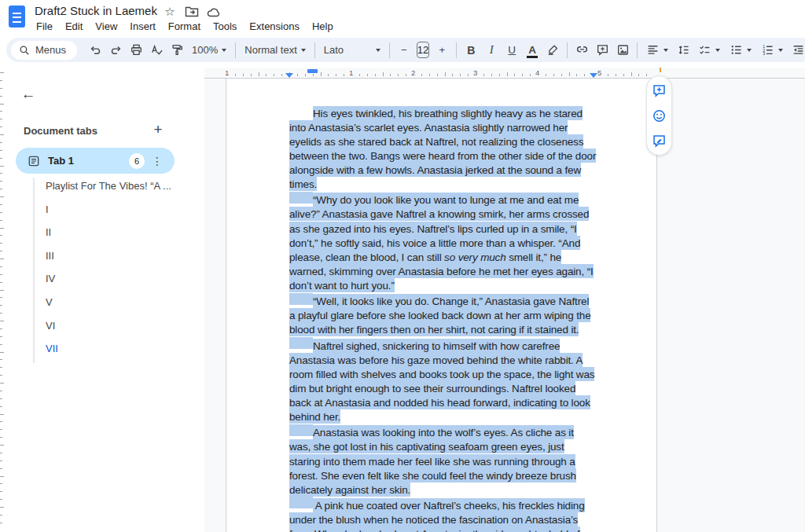 The height and width of the screenshot is (532, 805). Describe the element at coordinates (136, 50) in the screenshot. I see `print-button` at that location.